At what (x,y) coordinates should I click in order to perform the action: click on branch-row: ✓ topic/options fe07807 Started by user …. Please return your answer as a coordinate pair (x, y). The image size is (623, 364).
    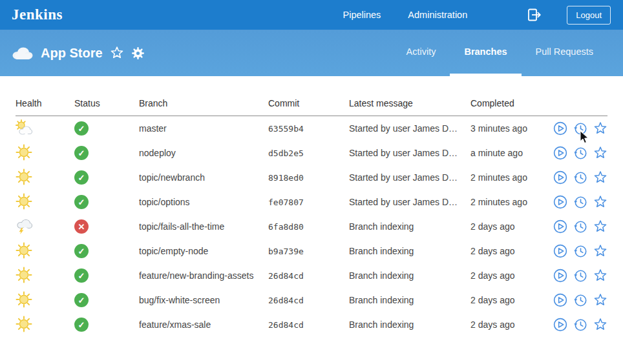
    Looking at the image, I should click on (312, 202).